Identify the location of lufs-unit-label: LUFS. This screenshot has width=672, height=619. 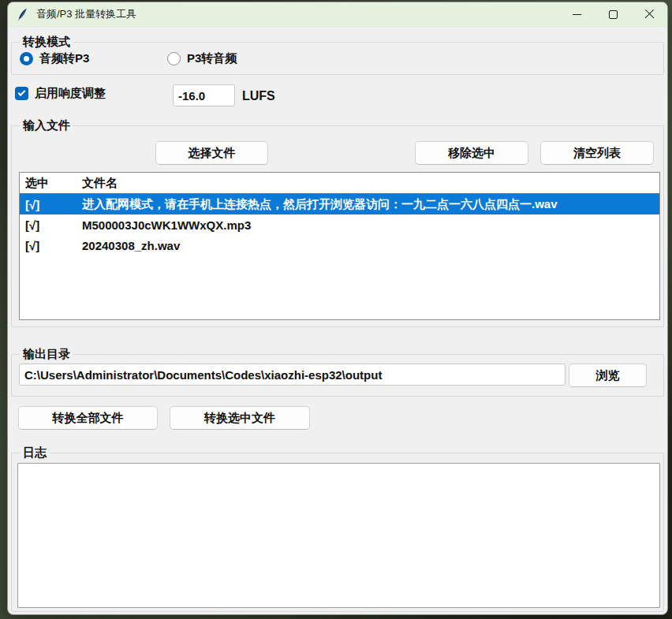
(259, 96).